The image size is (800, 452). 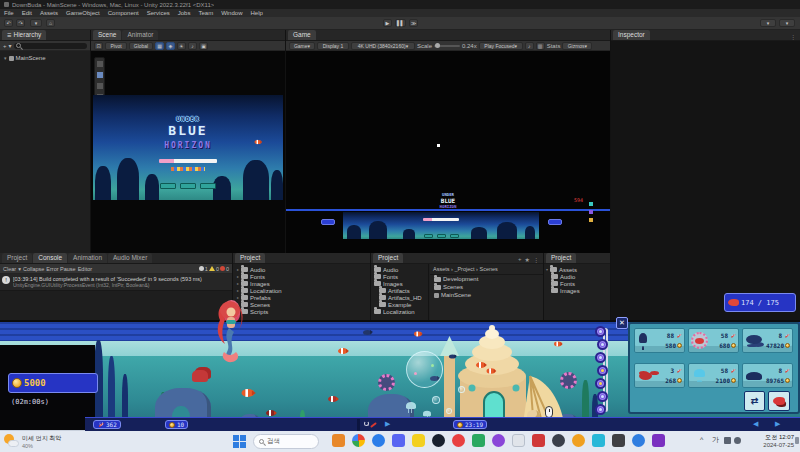 What do you see at coordinates (530, 46) in the screenshot?
I see `mute-audio-icon: ♪` at bounding box center [530, 46].